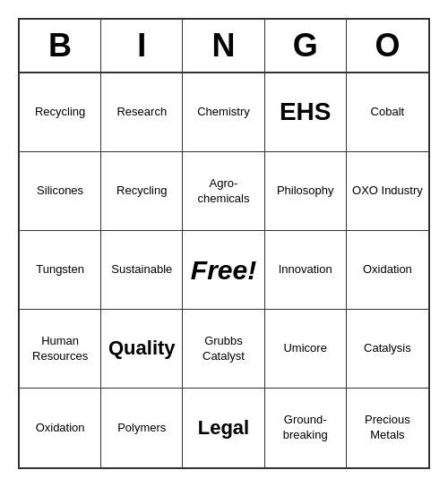 The width and height of the screenshot is (448, 487). I want to click on bingo-cell-19: Catalysis, so click(387, 349).